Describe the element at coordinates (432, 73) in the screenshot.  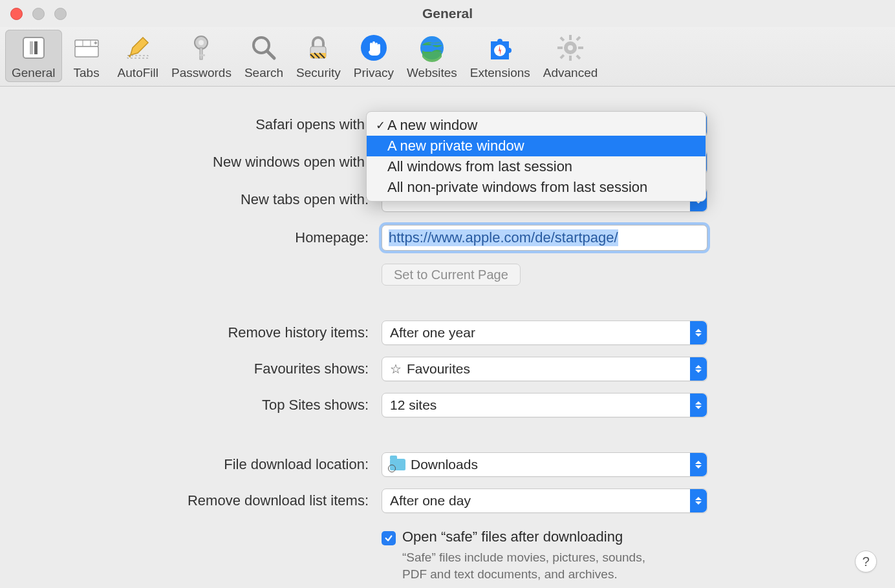
I see `toolbar-label: Websites` at that location.